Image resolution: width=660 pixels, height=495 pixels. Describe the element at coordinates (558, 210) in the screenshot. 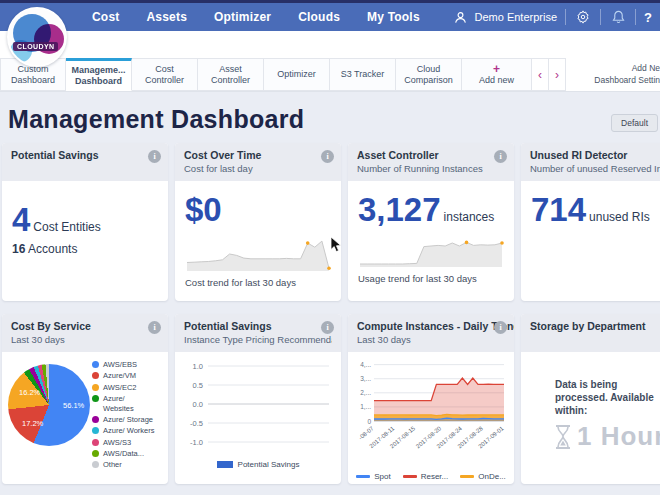

I see `unused-ri-value: 714` at that location.